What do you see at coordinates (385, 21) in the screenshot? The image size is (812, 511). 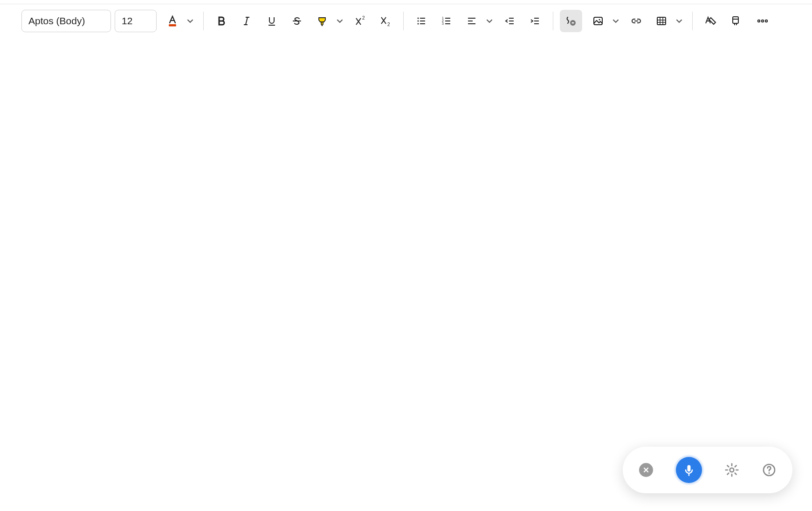 I see `subscript-button: 2` at bounding box center [385, 21].